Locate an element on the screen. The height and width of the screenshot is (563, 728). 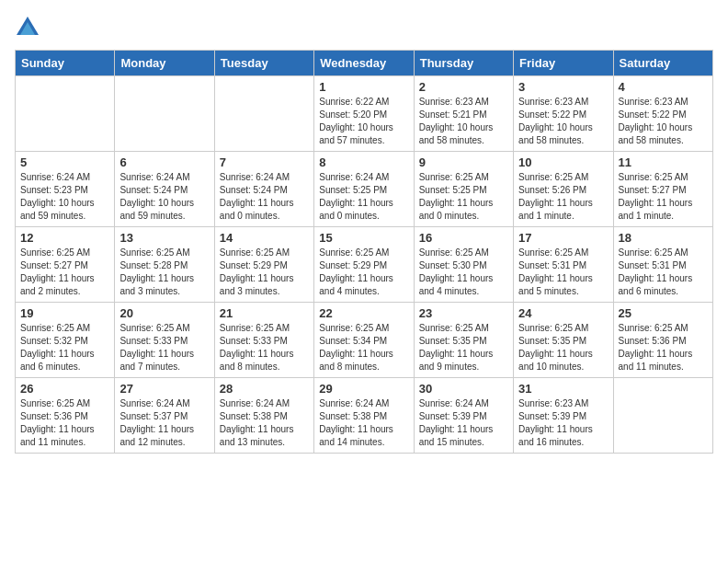
day-number: 26 is located at coordinates (64, 388).